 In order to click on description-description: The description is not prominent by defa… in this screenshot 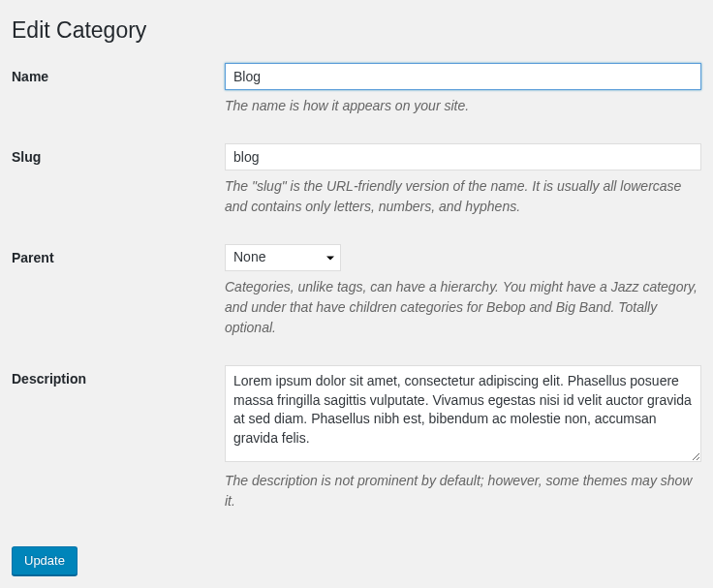, I will do `click(463, 491)`.